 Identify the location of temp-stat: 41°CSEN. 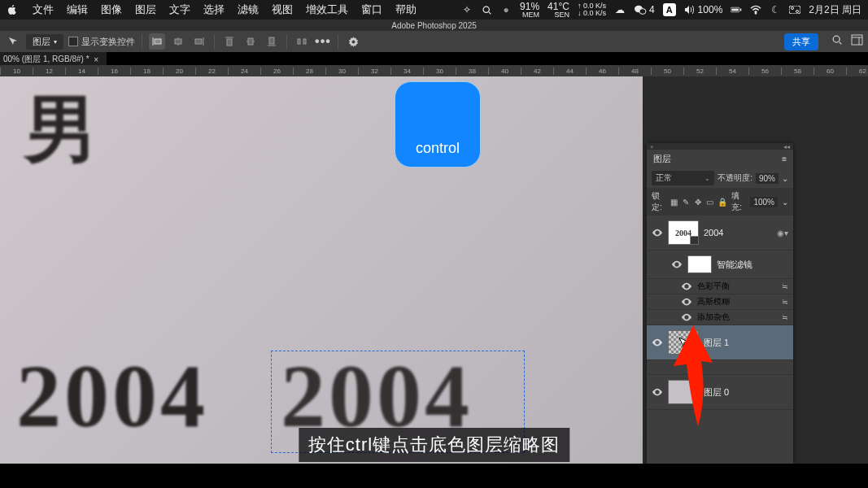
(558, 10).